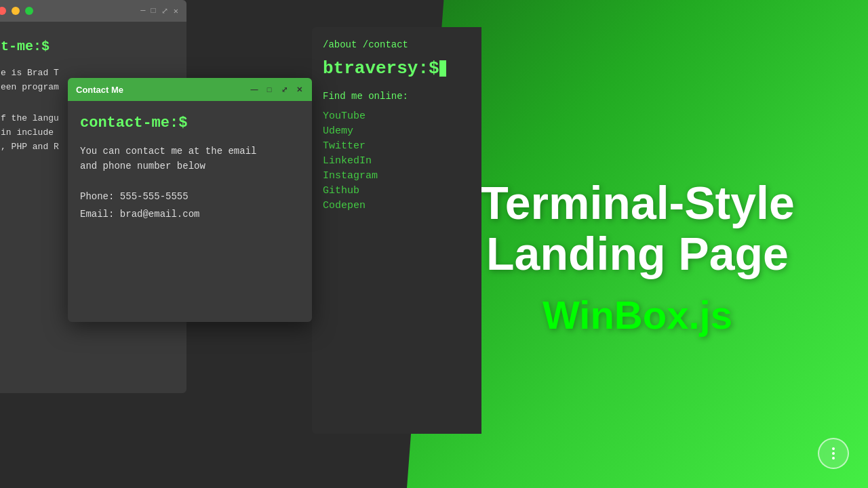  Describe the element at coordinates (397, 125) in the screenshot. I see `mid-terminal-content: /about /contact btraversy:$ Find me onli…` at that location.